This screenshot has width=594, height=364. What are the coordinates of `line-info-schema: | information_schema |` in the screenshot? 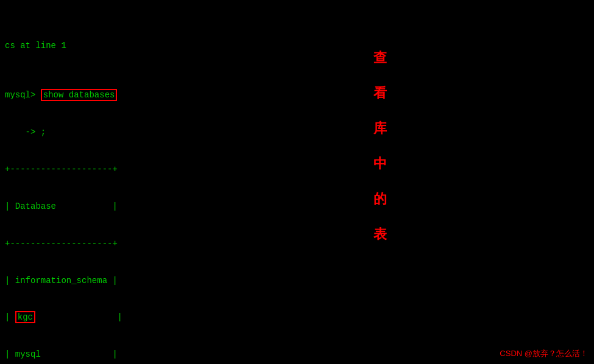 It's located at (297, 281).